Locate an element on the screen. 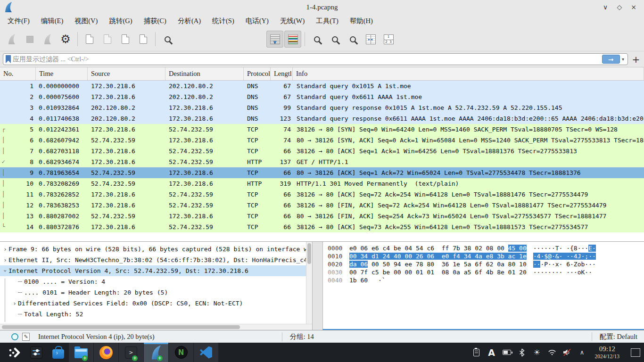  zoom-in-button is located at coordinates (317, 39).